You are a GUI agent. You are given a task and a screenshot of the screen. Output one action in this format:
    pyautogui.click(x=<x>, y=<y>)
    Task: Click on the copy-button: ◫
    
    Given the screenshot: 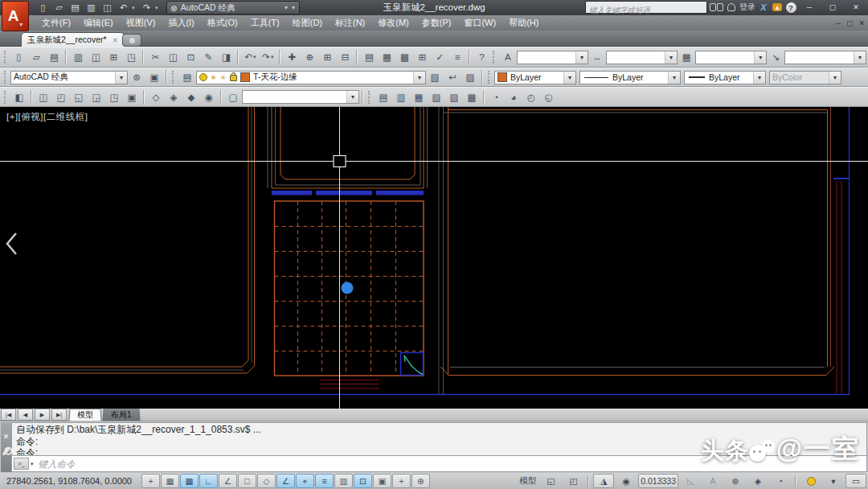 What is the action you would take?
    pyautogui.click(x=173, y=58)
    